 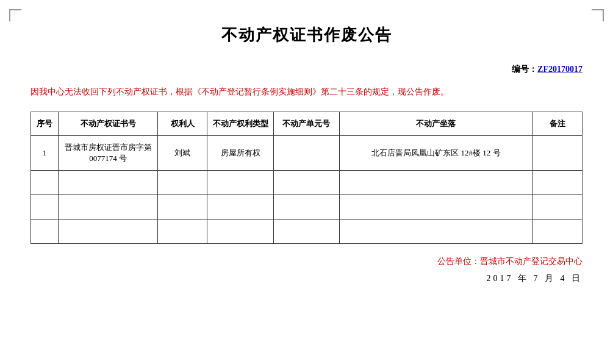 I want to click on header-location: 不动产坐落, so click(x=436, y=124).